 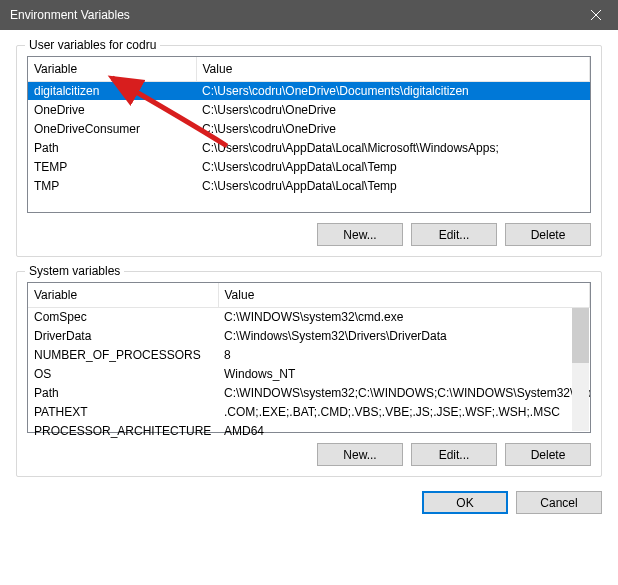 I want to click on user-new-button: New..., so click(x=360, y=234).